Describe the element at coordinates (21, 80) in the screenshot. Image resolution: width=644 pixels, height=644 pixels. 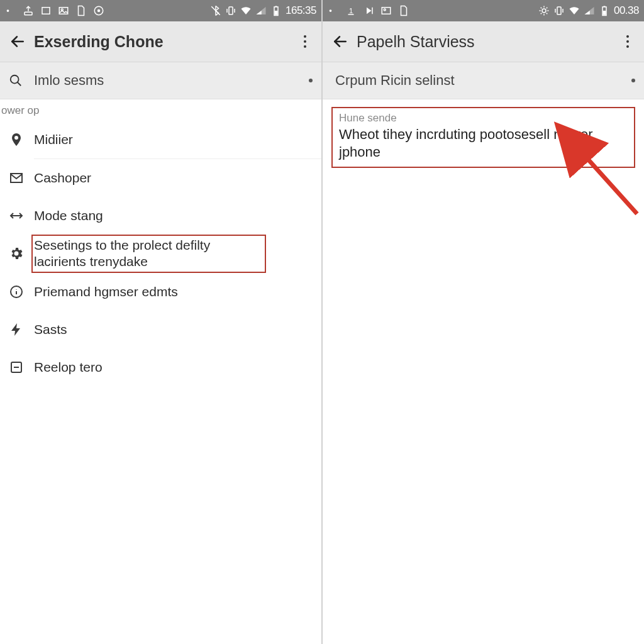
I see `search-icon` at that location.